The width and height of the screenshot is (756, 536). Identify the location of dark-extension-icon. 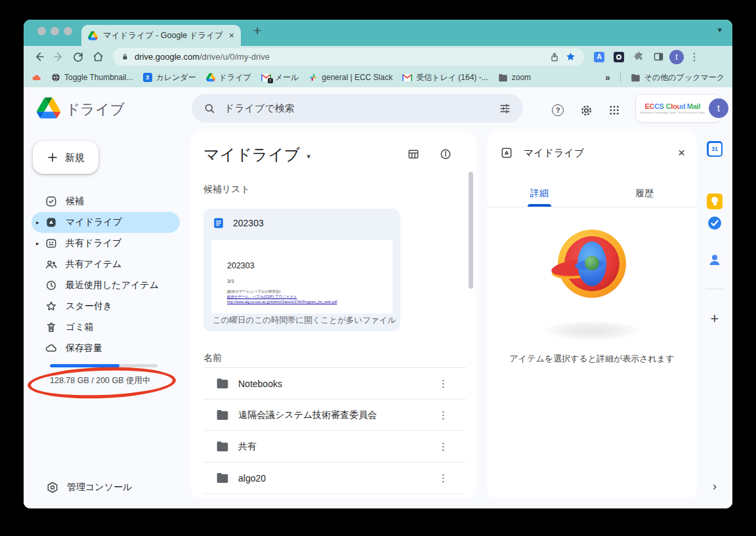
(619, 57).